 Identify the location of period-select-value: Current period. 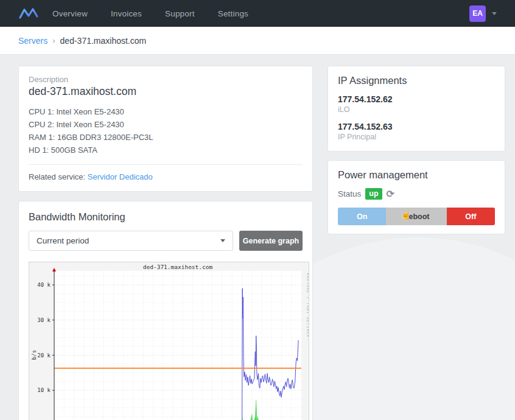
(128, 241).